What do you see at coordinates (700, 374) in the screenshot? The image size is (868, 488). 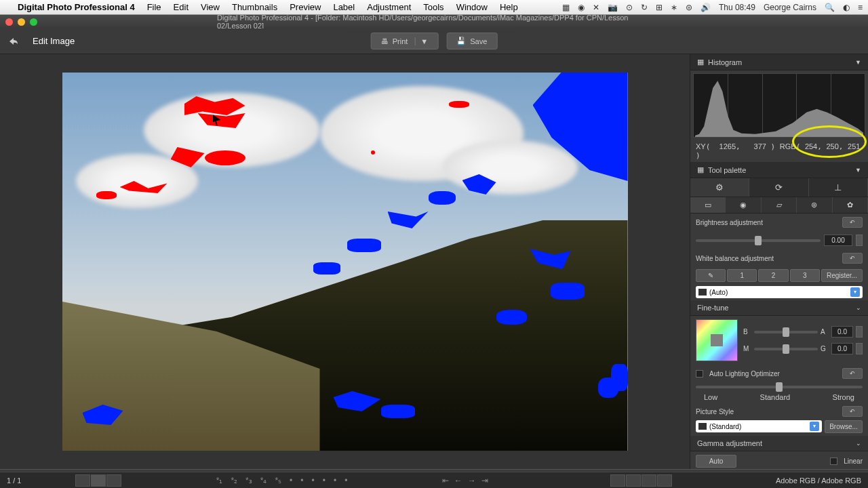 I see `alo-checkbox` at bounding box center [700, 374].